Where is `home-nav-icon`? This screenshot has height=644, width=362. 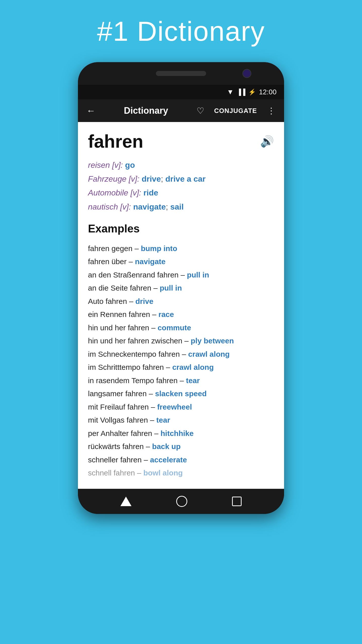 home-nav-icon is located at coordinates (182, 501).